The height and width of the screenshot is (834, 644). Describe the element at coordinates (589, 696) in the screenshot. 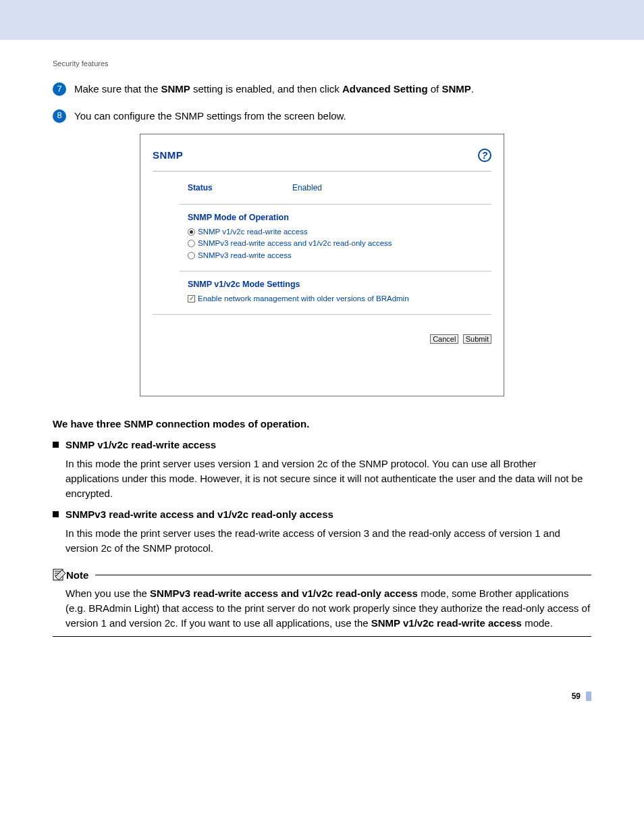

I see `page-number-accent` at that location.